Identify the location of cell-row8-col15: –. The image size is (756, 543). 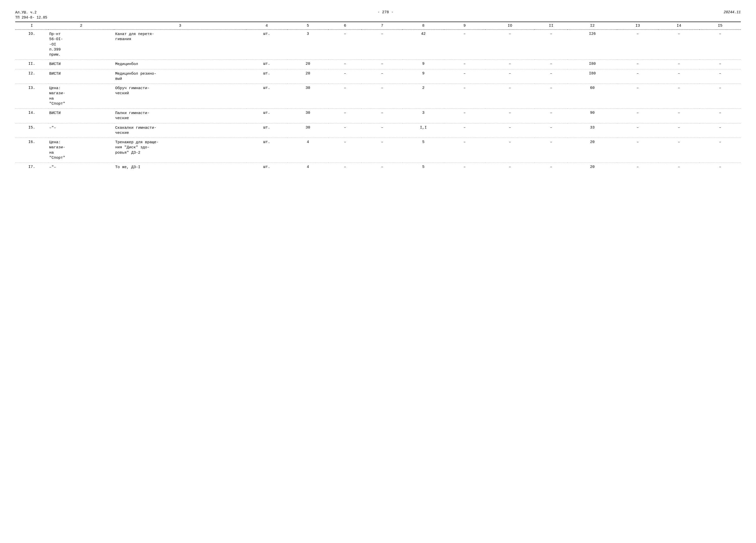
(720, 167).